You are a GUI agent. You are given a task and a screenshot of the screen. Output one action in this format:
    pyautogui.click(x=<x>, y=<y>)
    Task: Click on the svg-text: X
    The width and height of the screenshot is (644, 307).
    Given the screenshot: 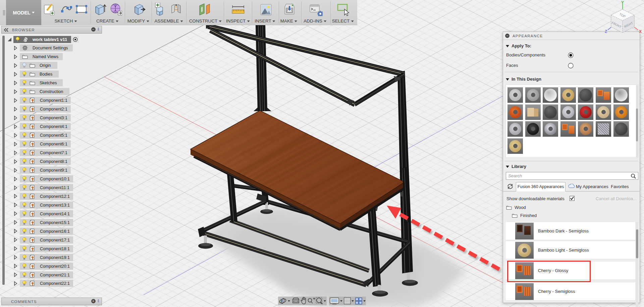 What is the action you would take?
    pyautogui.click(x=640, y=32)
    